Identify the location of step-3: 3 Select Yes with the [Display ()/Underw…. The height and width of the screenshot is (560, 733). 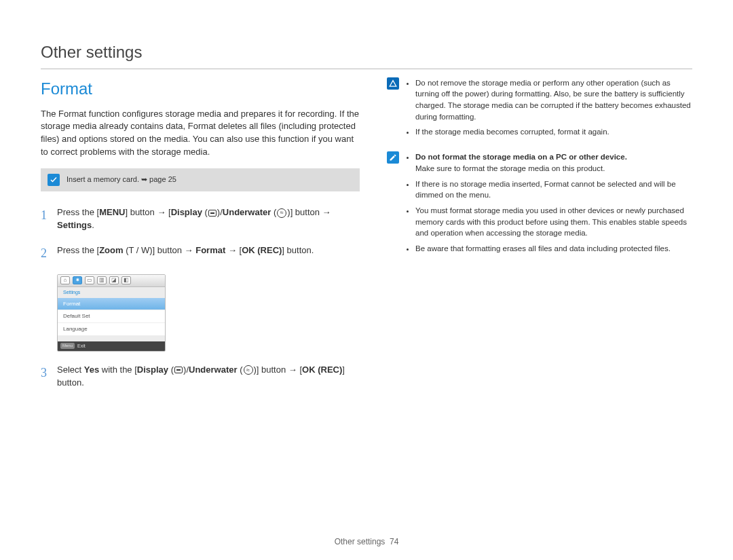
(200, 377).